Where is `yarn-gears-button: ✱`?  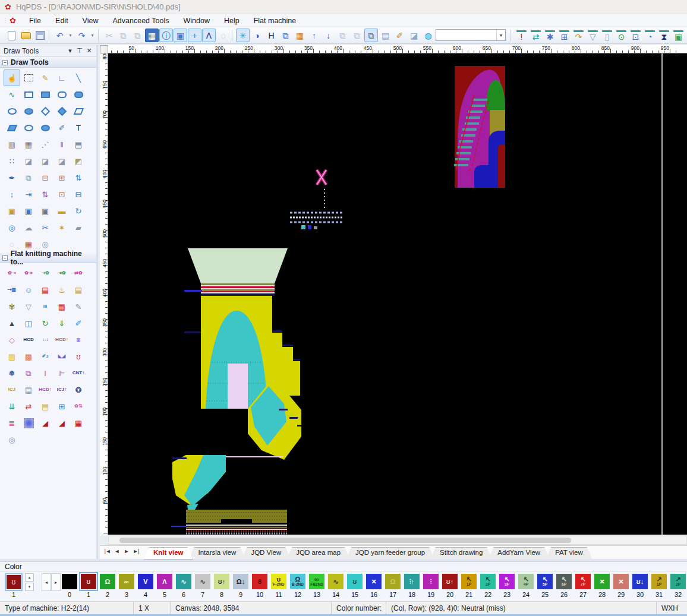
yarn-gears-button: ✱ is located at coordinates (550, 36).